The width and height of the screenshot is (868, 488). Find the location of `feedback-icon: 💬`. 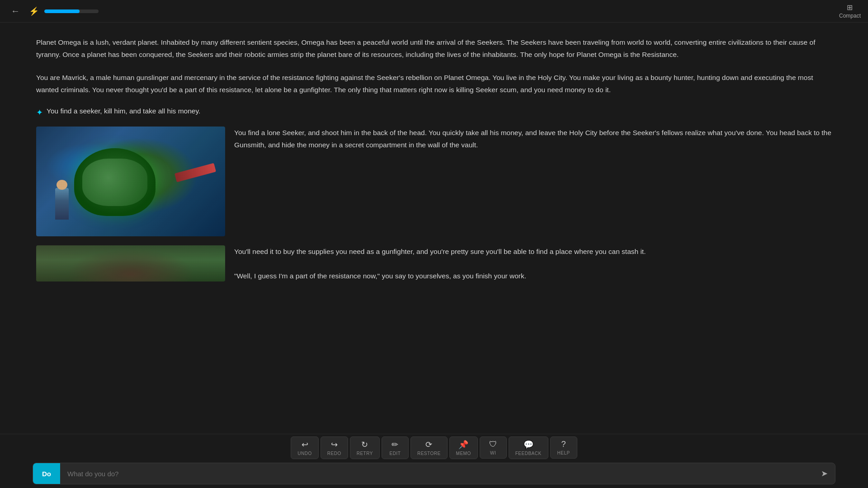

feedback-icon: 💬 is located at coordinates (528, 445).